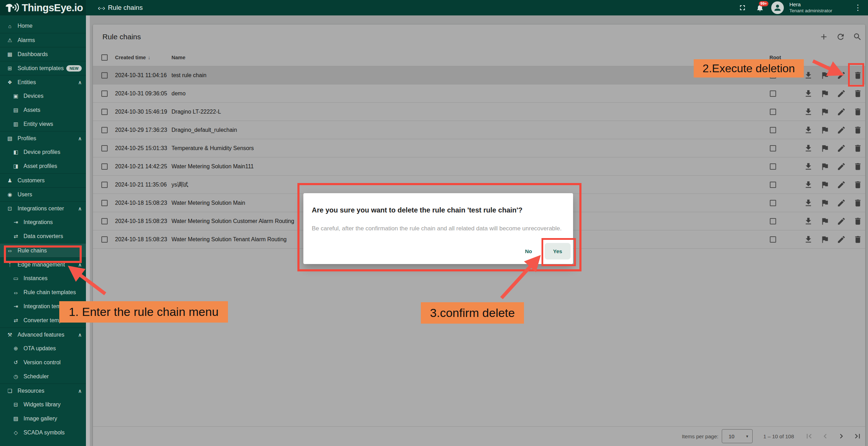 Image resolution: width=868 pixels, height=446 pixels. I want to click on sidebar-item-instances: ▭ Instances, so click(43, 278).